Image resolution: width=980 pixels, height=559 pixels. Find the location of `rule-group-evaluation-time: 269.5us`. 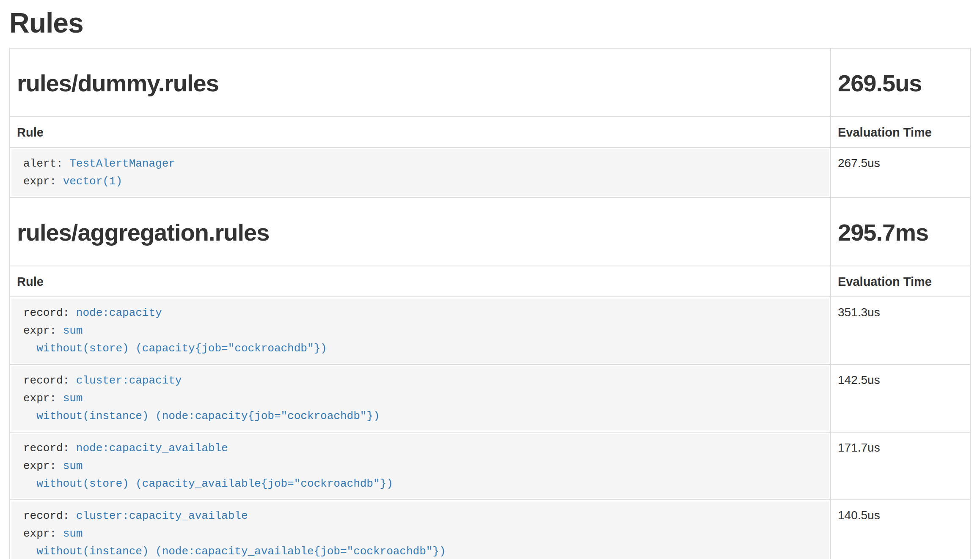

rule-group-evaluation-time: 269.5us is located at coordinates (900, 83).